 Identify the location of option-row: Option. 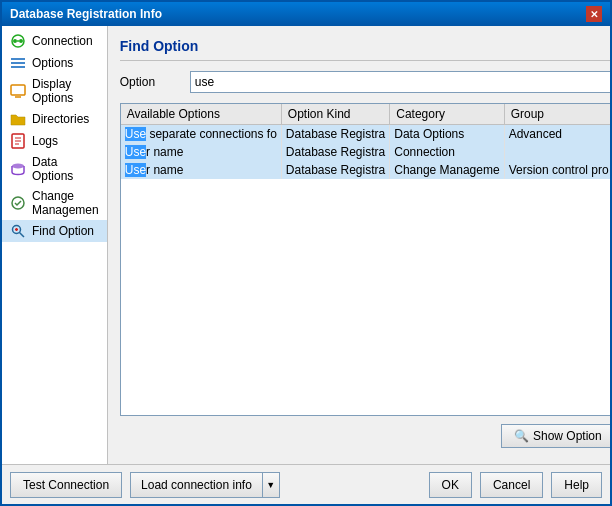
(365, 82).